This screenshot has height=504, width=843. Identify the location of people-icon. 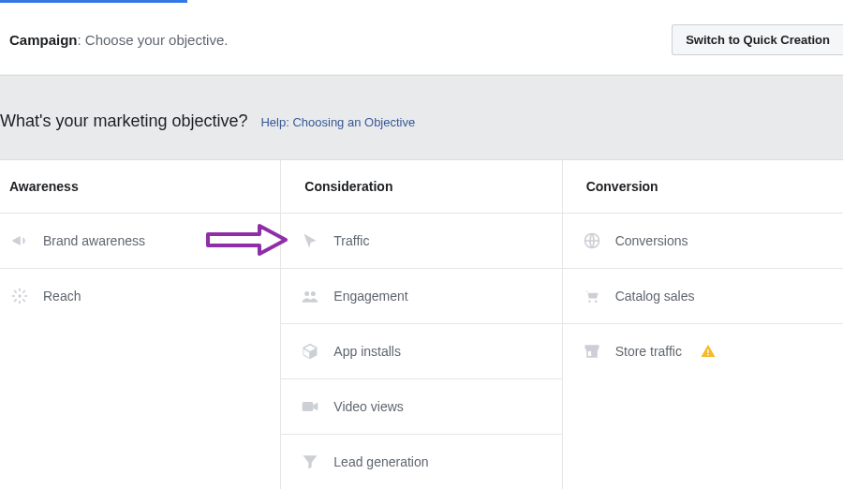
(310, 296).